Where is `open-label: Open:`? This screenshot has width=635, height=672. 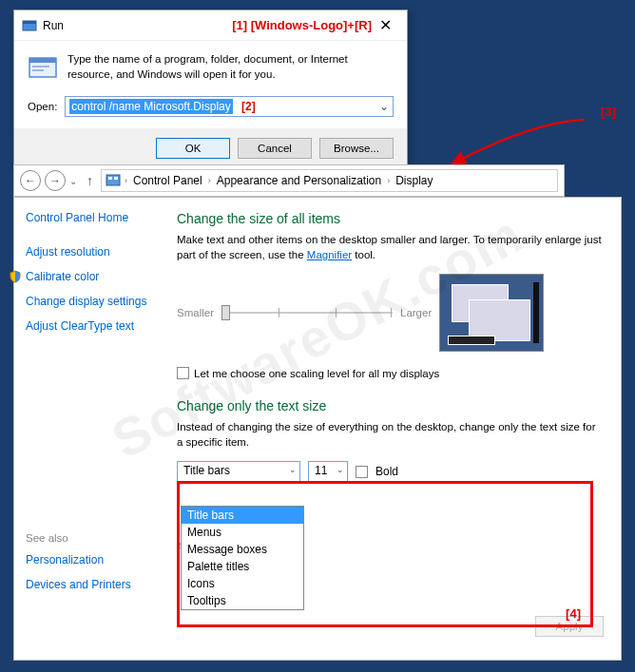 open-label: Open: is located at coordinates (42, 106).